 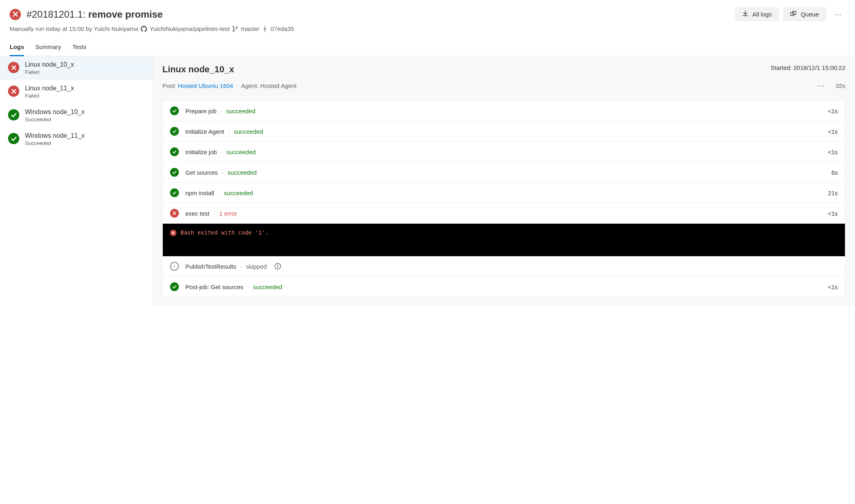 What do you see at coordinates (278, 266) in the screenshot?
I see `info-icon` at bounding box center [278, 266].